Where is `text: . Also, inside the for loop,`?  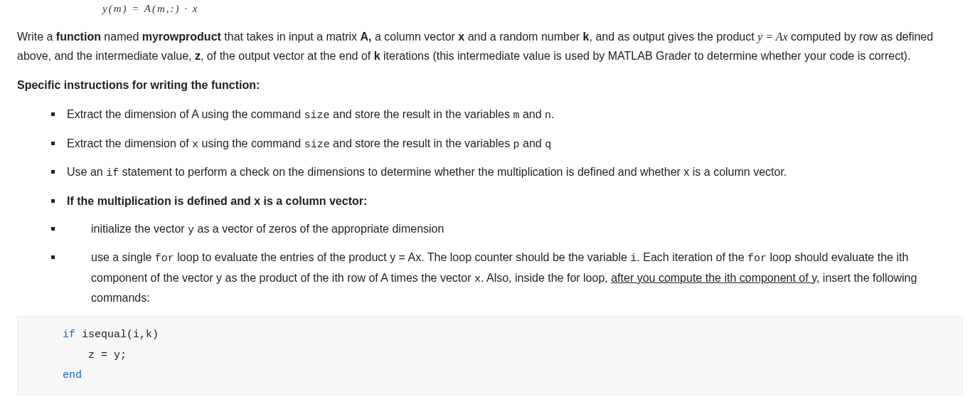
text: . Also, inside the for loop, is located at coordinates (546, 277).